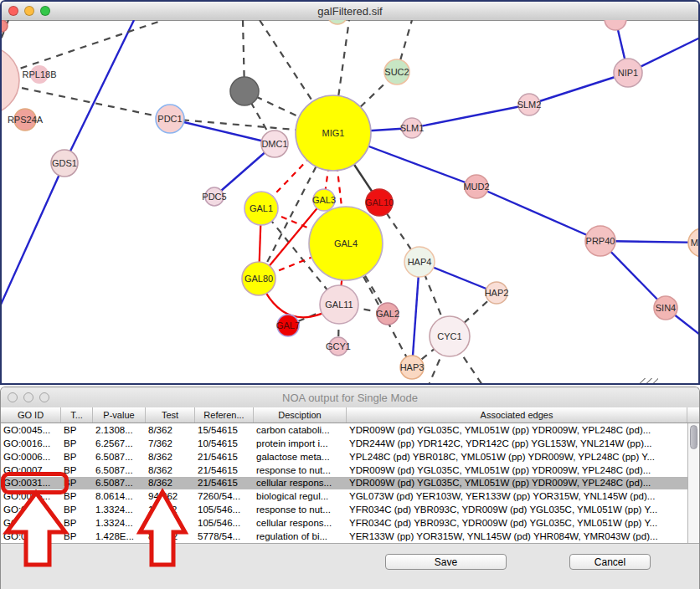  What do you see at coordinates (649, 382) in the screenshot?
I see `resize-grip-icon` at bounding box center [649, 382].